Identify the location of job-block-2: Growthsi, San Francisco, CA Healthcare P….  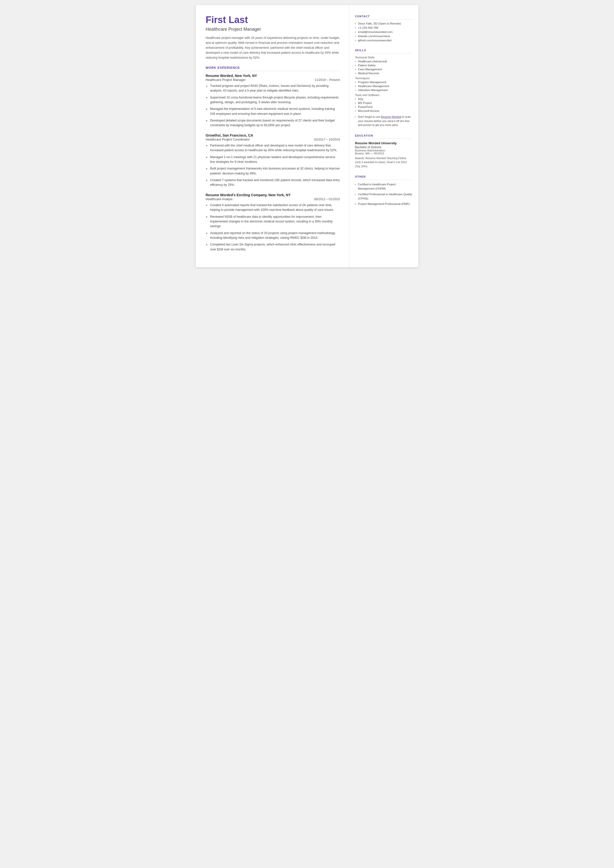
(273, 160).